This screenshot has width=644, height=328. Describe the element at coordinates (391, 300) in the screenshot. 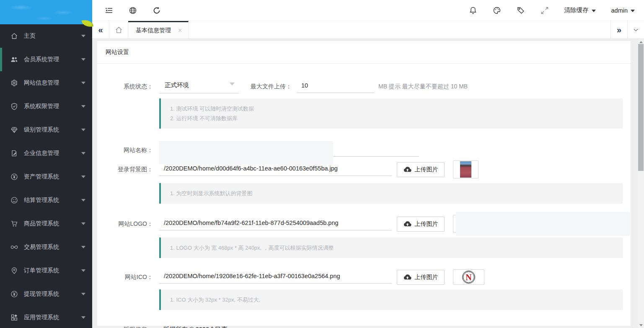

I see `ico-note-box: 1. ICO 大小为 32px * 32px, 不易过大,` at that location.